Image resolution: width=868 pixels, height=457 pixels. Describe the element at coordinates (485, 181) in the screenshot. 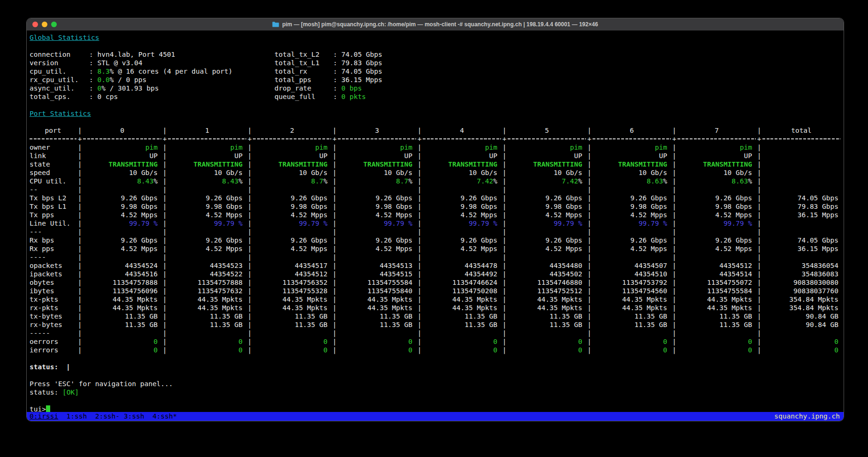

I see `cell-value: 7.42` at that location.